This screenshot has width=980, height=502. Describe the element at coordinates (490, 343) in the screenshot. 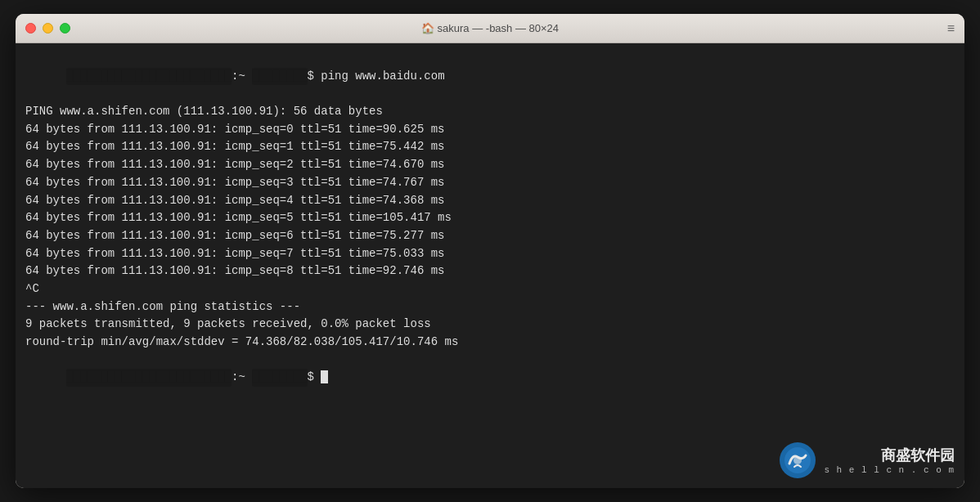

I see `stats-line-2: round-trip min/avg/max/stddev = 74.368/8…` at that location.